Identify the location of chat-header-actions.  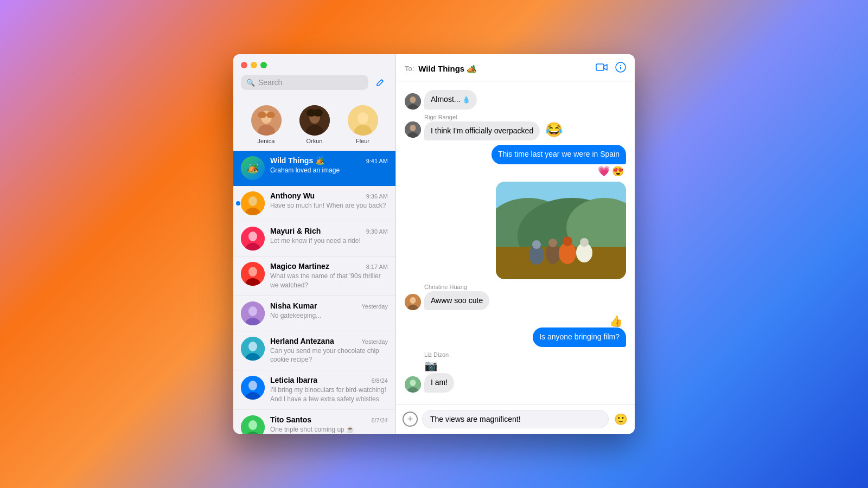
(611, 68).